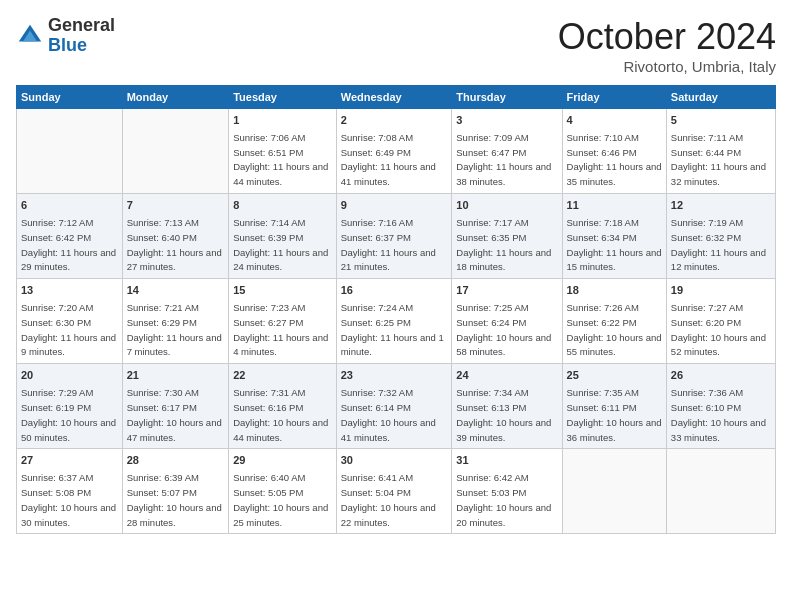 Image resolution: width=792 pixels, height=612 pixels. Describe the element at coordinates (68, 330) in the screenshot. I see `day-info: Sunrise: 7:20 AM Sunset: 6:30 PM Dayligh…` at that location.